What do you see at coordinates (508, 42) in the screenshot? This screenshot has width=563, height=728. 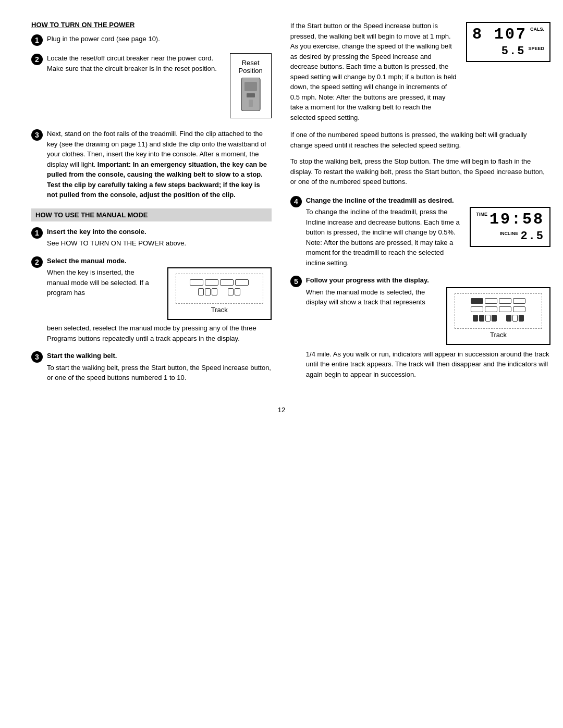 I see `display-calories-speed: 8 107 CALS. 5.5 SPEED` at bounding box center [508, 42].